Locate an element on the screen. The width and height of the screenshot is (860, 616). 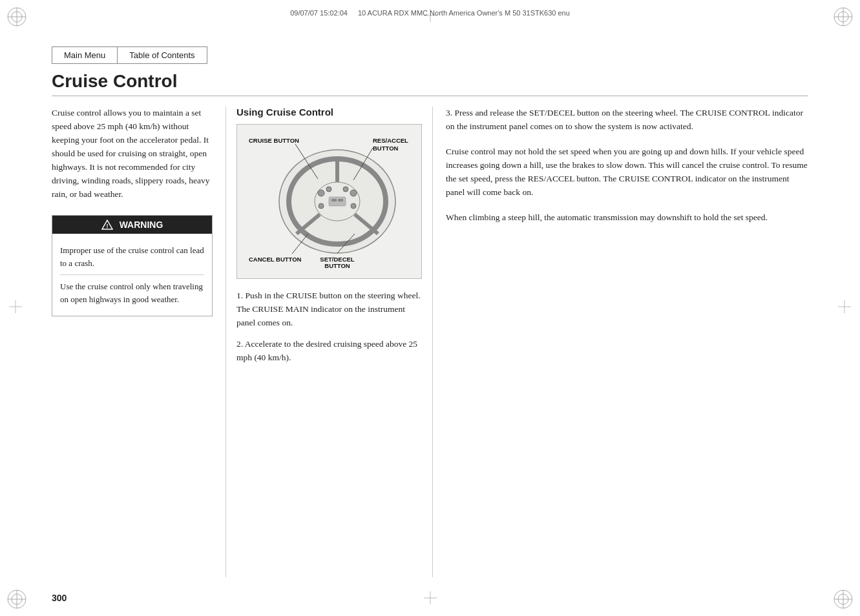
svg-text: CANCEL BUTTON is located at coordinates (275, 260).